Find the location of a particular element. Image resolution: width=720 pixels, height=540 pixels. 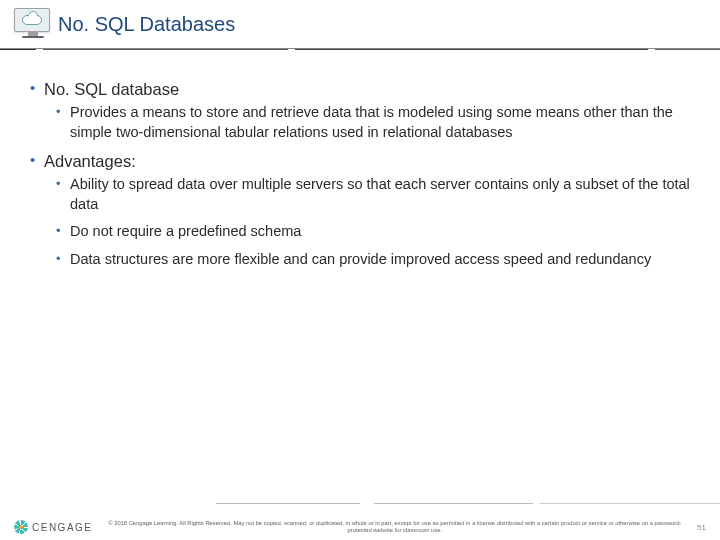

slide-footer: CENGAGE © 2018 Cengage Learning. All Rig… is located at coordinates (360, 527).